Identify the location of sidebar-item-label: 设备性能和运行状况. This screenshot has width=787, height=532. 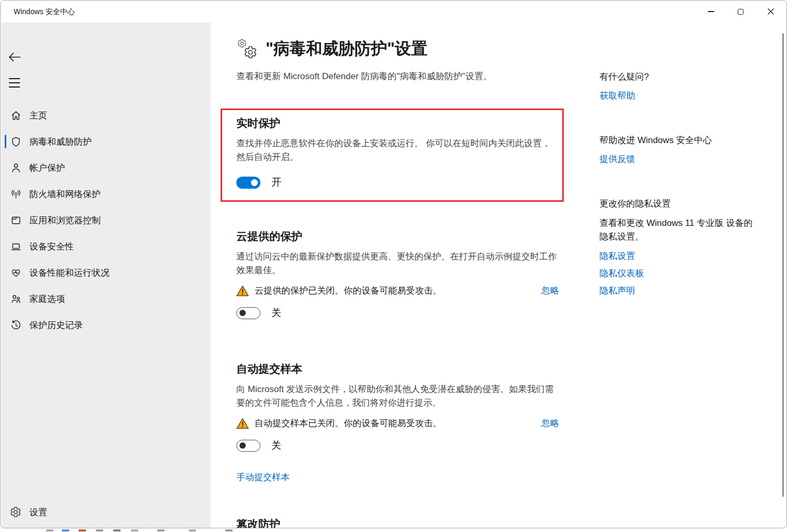
(69, 273).